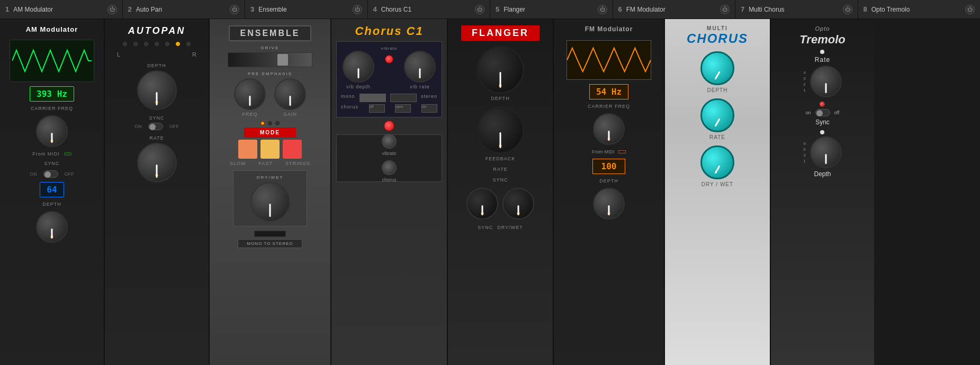 The height and width of the screenshot is (365, 980). What do you see at coordinates (270, 198) in the screenshot?
I see `ensemble-drywet-section: DRY/WET` at bounding box center [270, 198].